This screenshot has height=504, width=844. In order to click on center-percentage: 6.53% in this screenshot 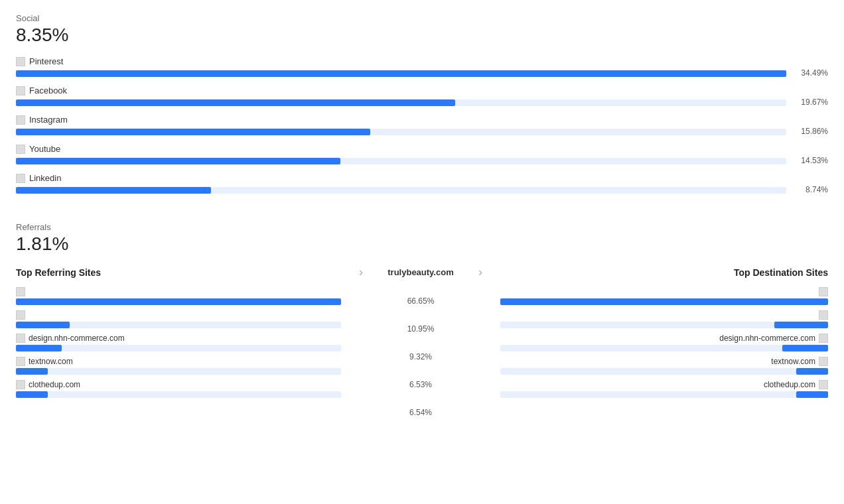, I will do `click(421, 385)`.